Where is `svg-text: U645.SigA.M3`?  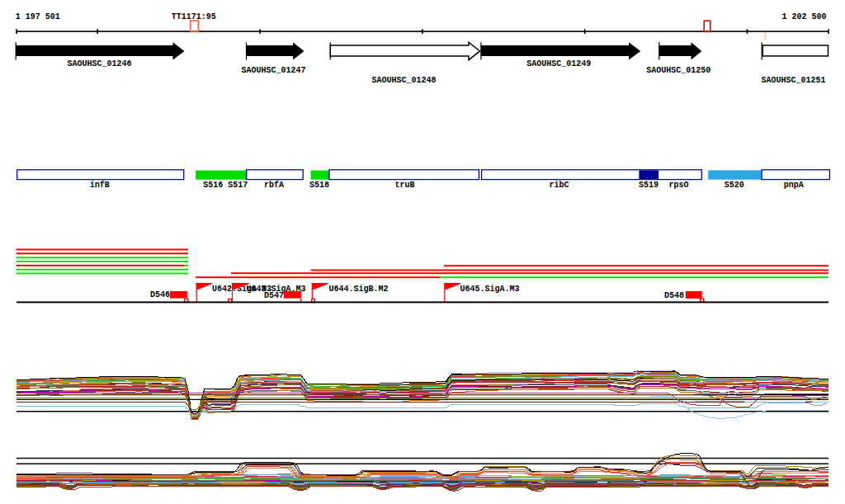 svg-text: U645.SigA.M3 is located at coordinates (490, 289).